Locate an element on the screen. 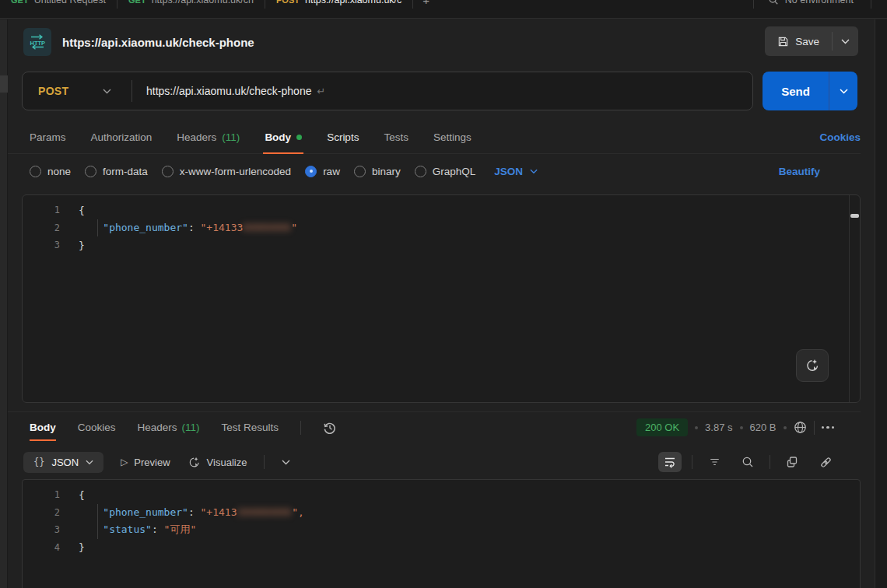 The width and height of the screenshot is (887, 588). tab-scripts: Scripts is located at coordinates (342, 137).